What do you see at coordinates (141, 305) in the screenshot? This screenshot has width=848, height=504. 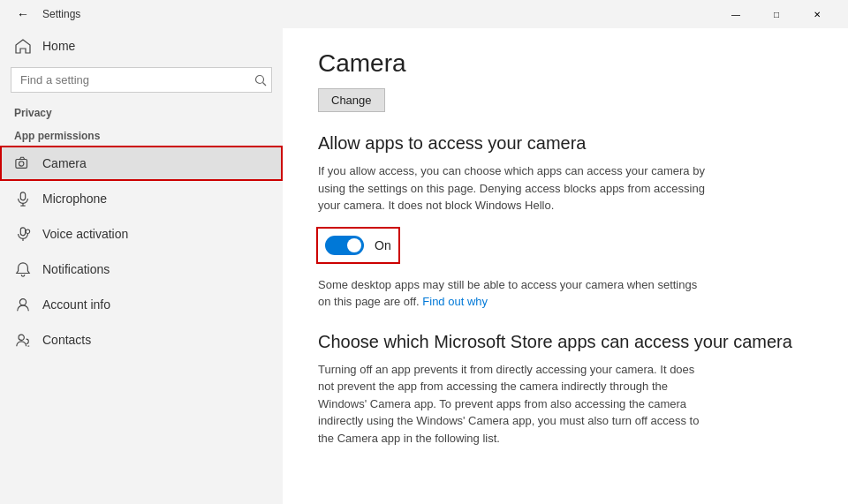 I see `sidebar-item-account-info: Account info` at bounding box center [141, 305].